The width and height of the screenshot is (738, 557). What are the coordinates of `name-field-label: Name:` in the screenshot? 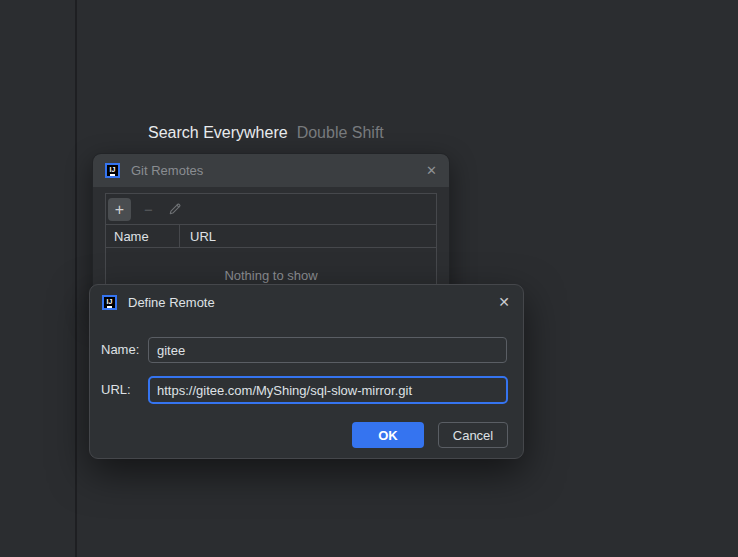 It's located at (120, 350).